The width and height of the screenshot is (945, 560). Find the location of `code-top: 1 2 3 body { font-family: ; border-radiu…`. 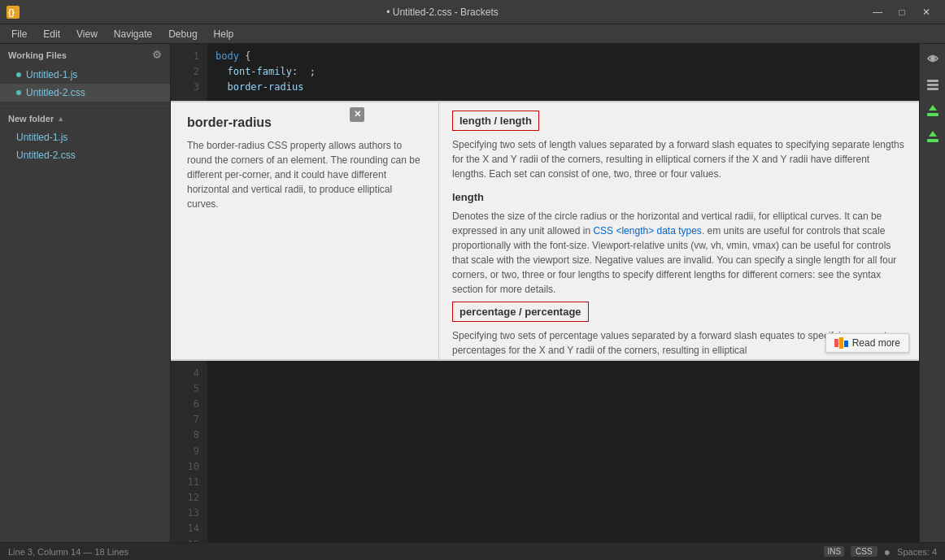

code-top: 1 2 3 body { font-family: ; border-radiu… is located at coordinates (545, 72).